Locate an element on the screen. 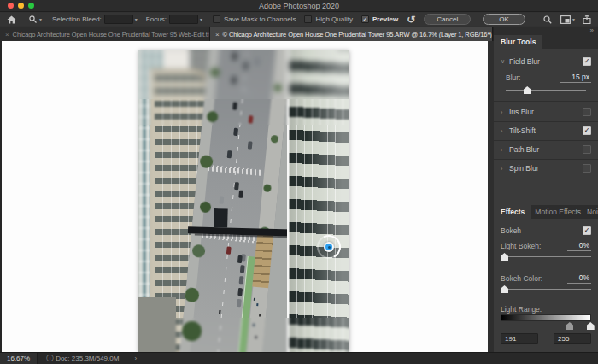  tool-caret-icon: ▾ is located at coordinates (41, 19).